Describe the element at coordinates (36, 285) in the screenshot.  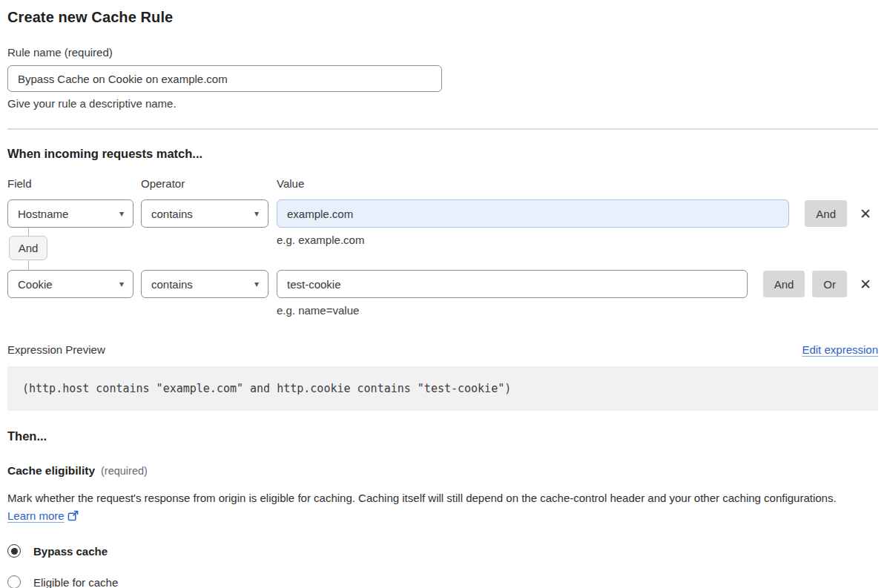
I see `field-select-value: Cookie` at that location.